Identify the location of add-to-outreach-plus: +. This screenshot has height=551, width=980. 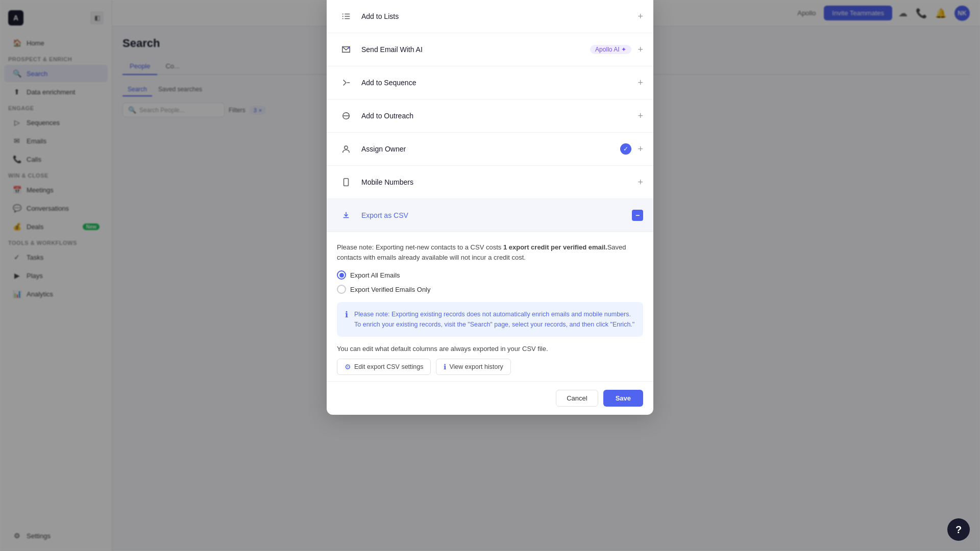
(640, 116).